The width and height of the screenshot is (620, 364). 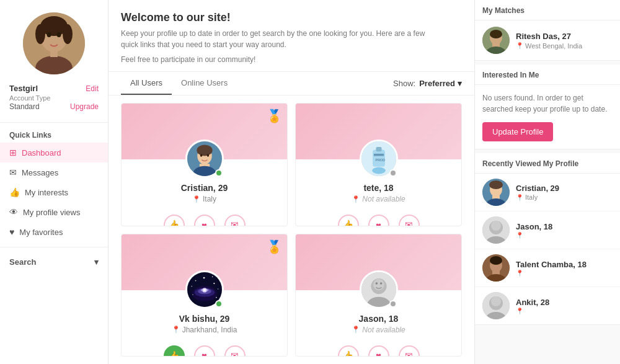 I want to click on interested-title: Interested In Me, so click(x=547, y=74).